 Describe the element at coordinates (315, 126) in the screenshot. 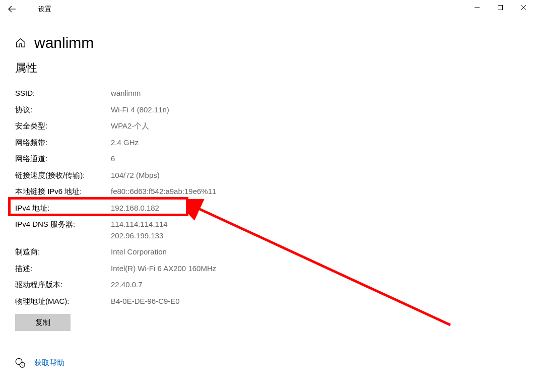

I see `prop-value-security: WPA2-个人` at that location.